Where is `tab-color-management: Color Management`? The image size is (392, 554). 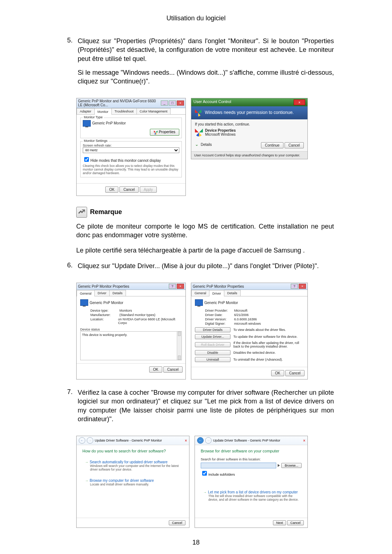
tab-color-management: Color Management is located at coordinates (154, 111).